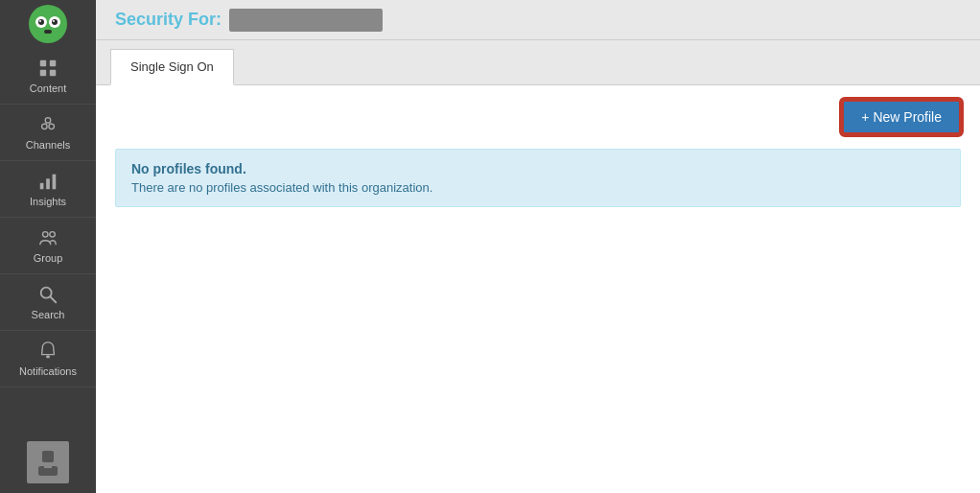 This screenshot has width=980, height=493. Describe the element at coordinates (48, 462) in the screenshot. I see `user-avatar` at that location.